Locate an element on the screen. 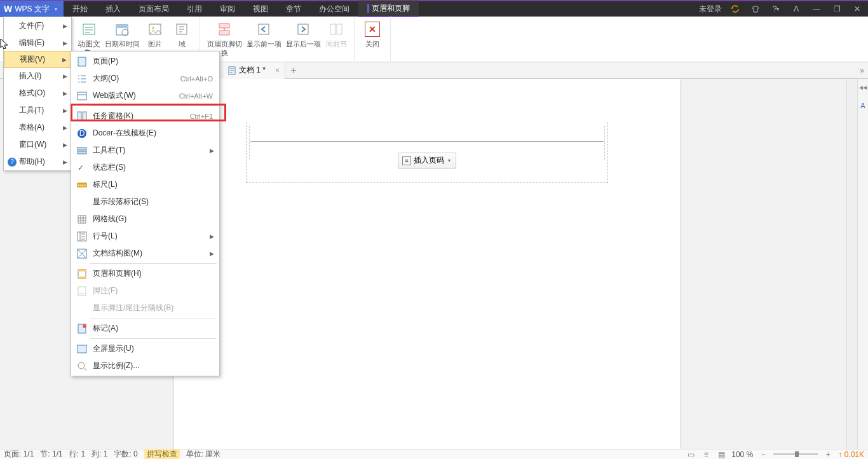  tab-review: 审阅 is located at coordinates (227, 9).